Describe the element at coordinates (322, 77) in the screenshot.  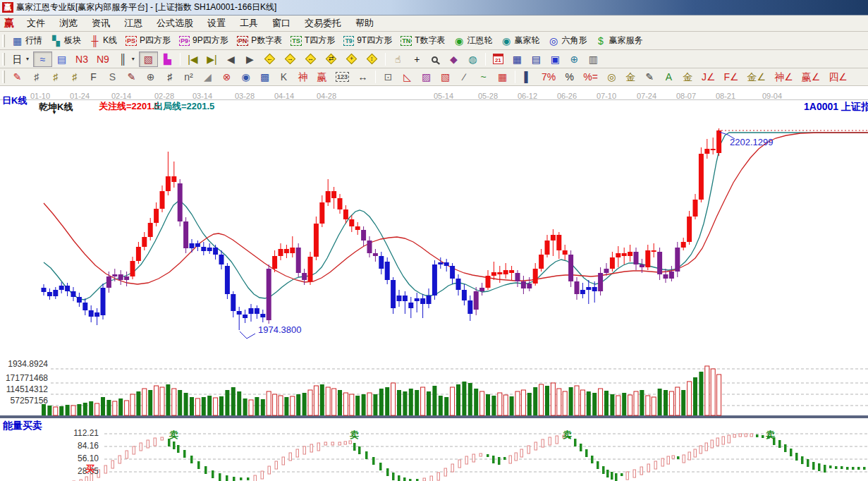
I see `win-gann-tool: 赢` at that location.